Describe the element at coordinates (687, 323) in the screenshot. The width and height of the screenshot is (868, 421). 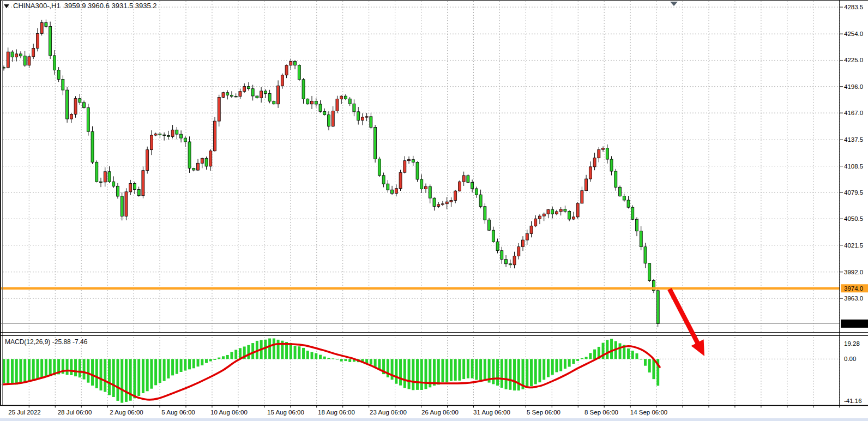
I see `down-arrow-object` at that location.